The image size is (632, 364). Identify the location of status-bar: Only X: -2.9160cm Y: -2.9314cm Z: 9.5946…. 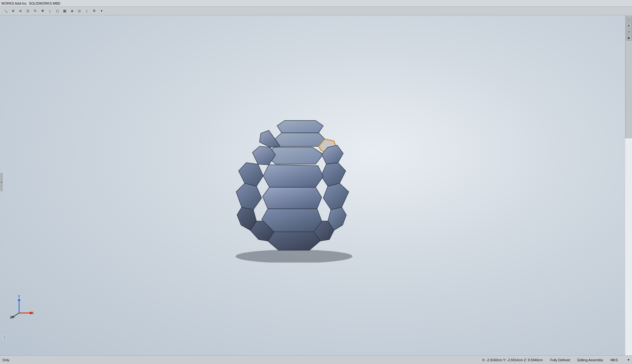
(316, 360).